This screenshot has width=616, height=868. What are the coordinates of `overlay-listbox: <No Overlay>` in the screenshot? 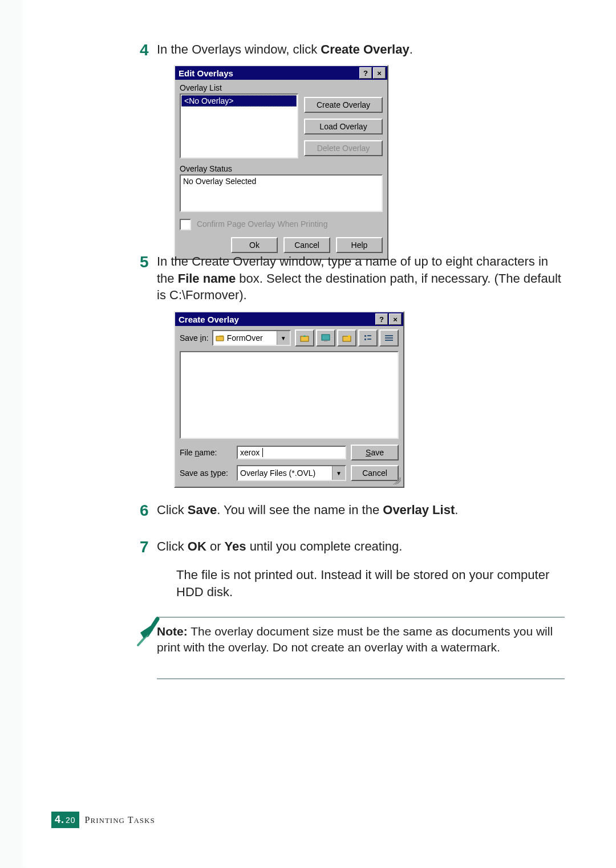 It's located at (239, 126).